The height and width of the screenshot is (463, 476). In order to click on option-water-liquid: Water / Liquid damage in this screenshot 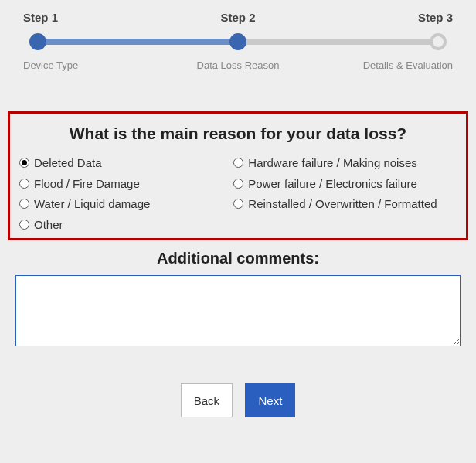, I will do `click(127, 204)`.